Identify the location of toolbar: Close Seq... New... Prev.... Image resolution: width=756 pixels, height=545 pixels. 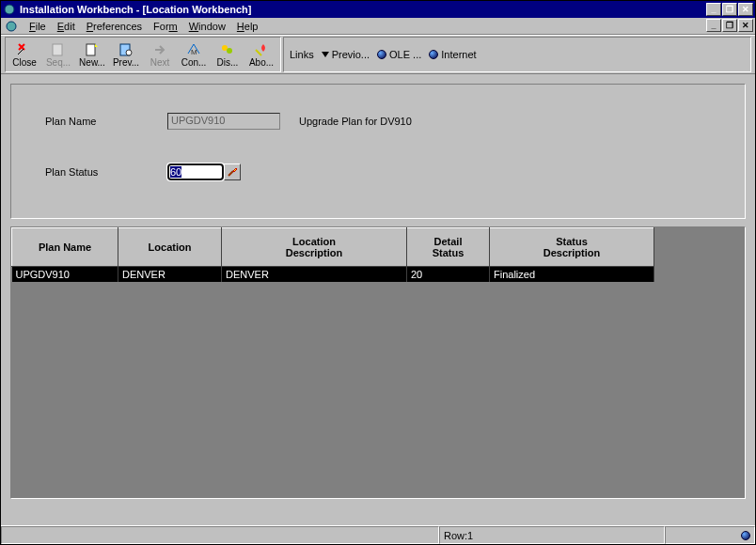
(378, 54).